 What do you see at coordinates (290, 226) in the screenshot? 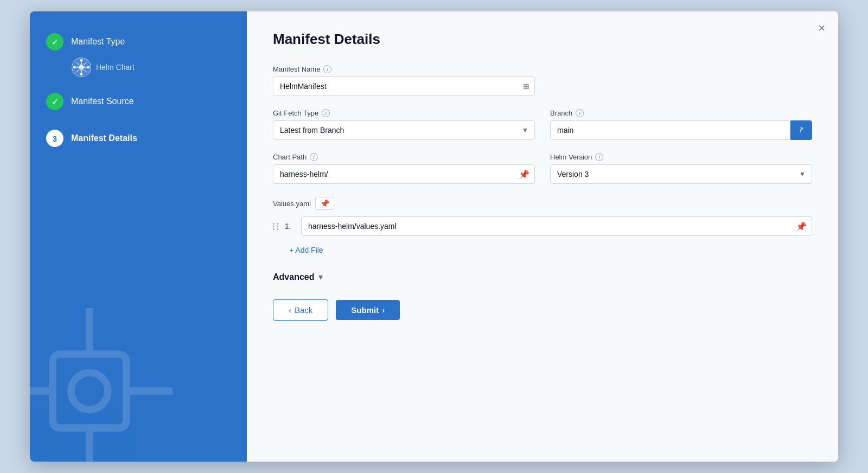
I see `values-item-number: 1.` at bounding box center [290, 226].